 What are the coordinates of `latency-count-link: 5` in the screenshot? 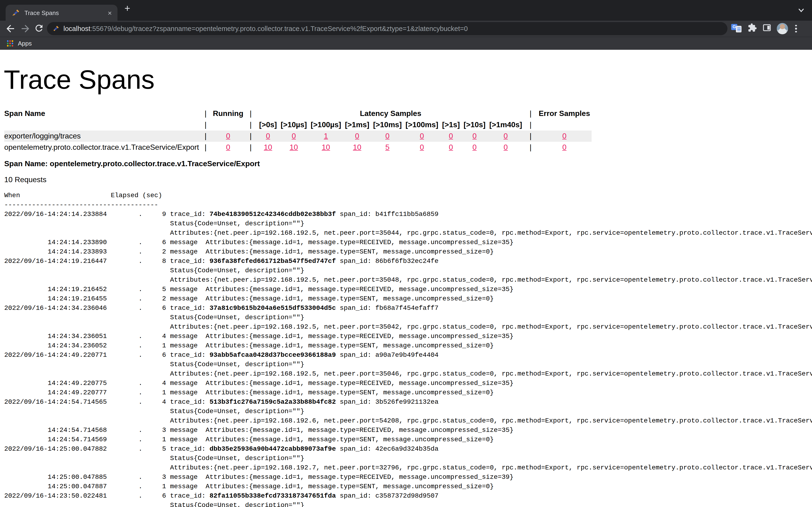 It's located at (387, 147).